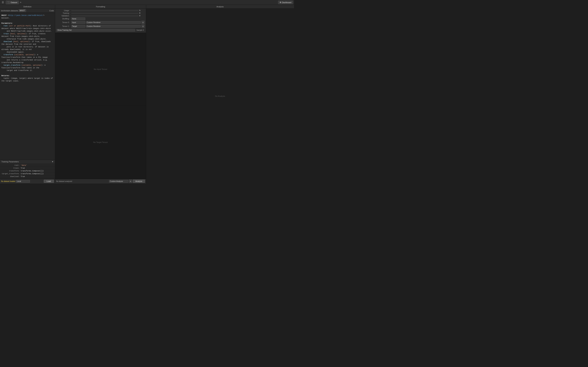 This screenshot has height=367, width=588. I want to click on input-tensor-placeholder: No Input Tensor, so click(101, 69).